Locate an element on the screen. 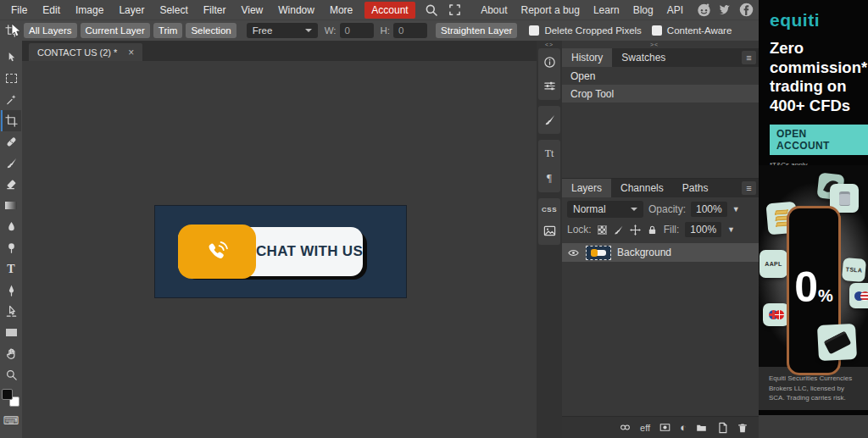 This screenshot has height=438, width=868. headline-line-4: 400+ CFDs is located at coordinates (814, 107).